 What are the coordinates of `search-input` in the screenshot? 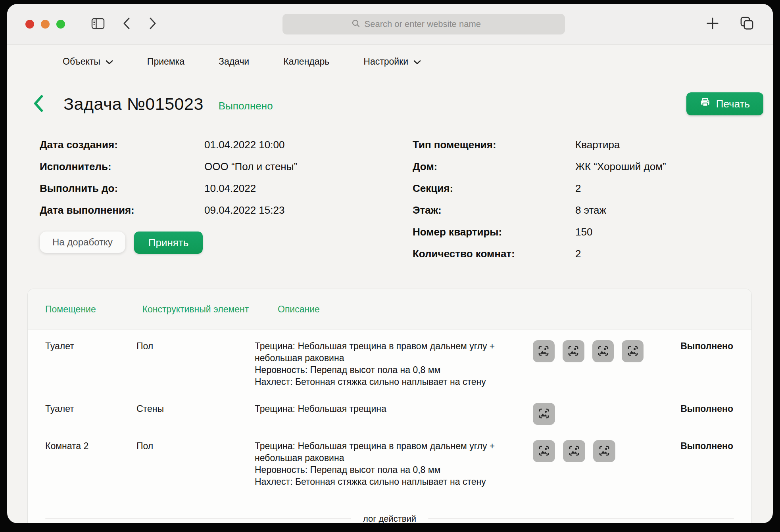 It's located at (430, 24).